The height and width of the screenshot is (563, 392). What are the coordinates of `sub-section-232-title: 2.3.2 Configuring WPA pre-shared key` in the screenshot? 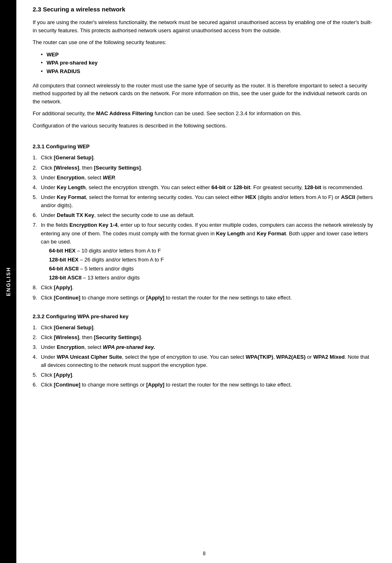 It's located at (204, 316).